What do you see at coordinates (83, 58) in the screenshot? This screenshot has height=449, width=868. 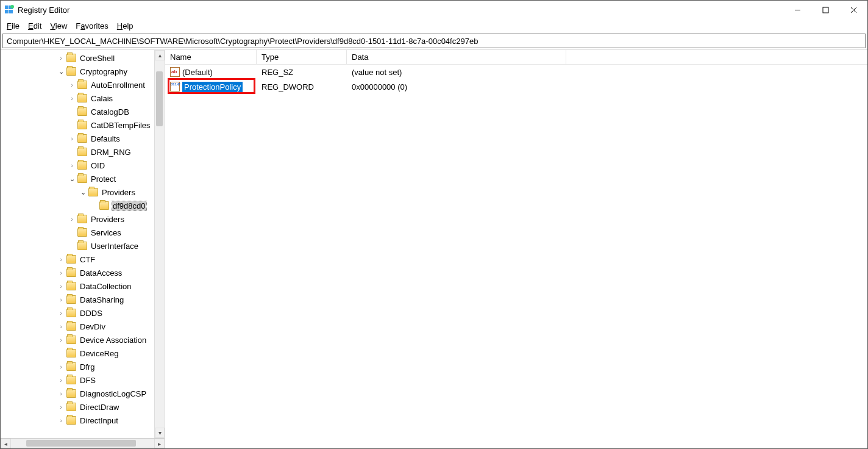 I see `tree-item-coreshell: ›CoreShell` at bounding box center [83, 58].